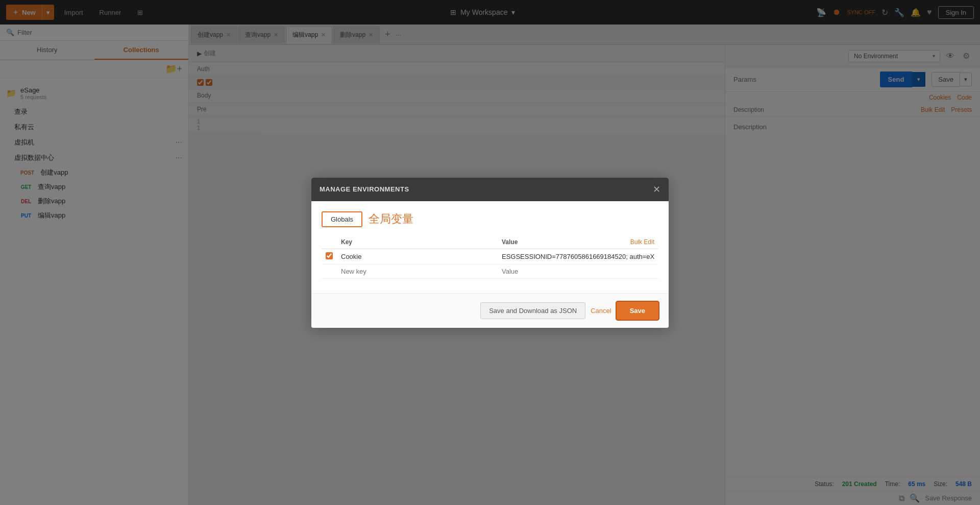 This screenshot has width=980, height=505. Describe the element at coordinates (612, 242) in the screenshot. I see `bulk-edit-header: Bulk Edit` at that location.